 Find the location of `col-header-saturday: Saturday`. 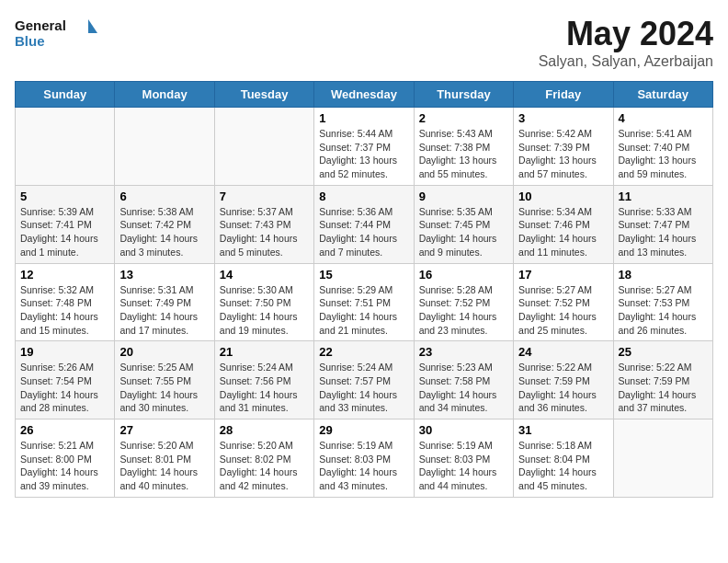

col-header-saturday: Saturday is located at coordinates (663, 95).